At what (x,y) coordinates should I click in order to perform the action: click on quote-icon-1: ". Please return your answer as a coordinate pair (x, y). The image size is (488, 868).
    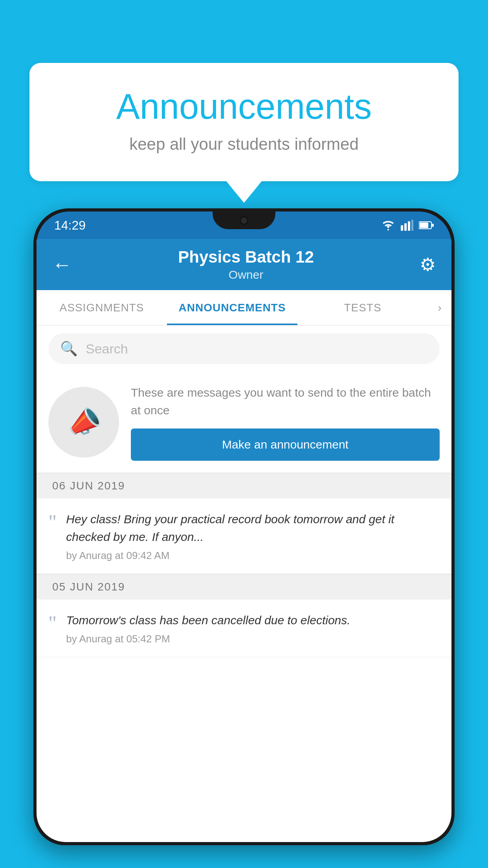
    Looking at the image, I should click on (53, 522).